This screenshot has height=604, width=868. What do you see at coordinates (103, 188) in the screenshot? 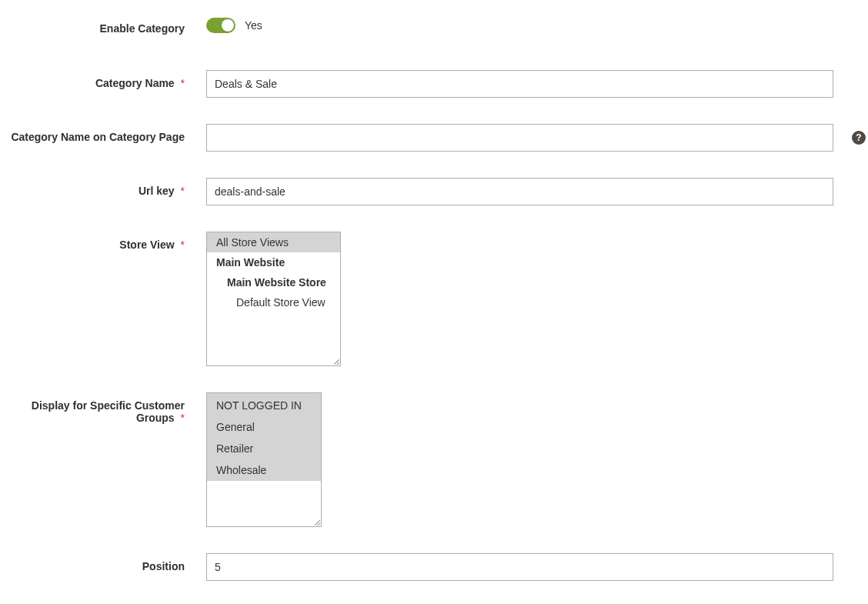
I see `url-key-label: Url key *` at bounding box center [103, 188].